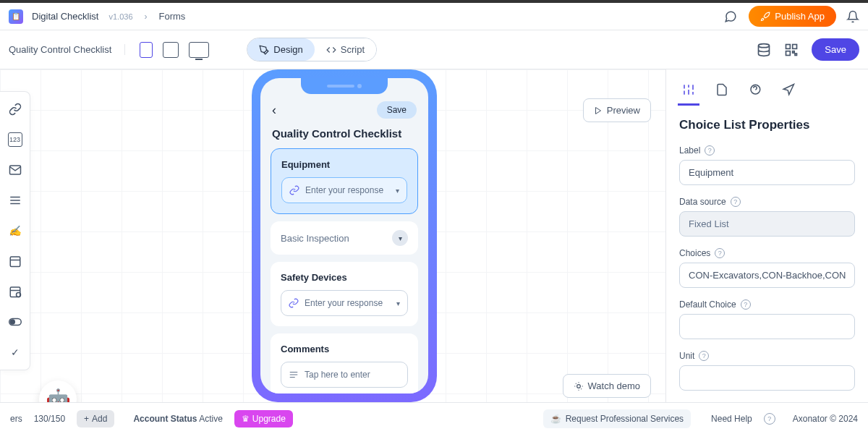 The width and height of the screenshot is (868, 434). Describe the element at coordinates (211, 419) in the screenshot. I see `account-status-value: Active` at that location.